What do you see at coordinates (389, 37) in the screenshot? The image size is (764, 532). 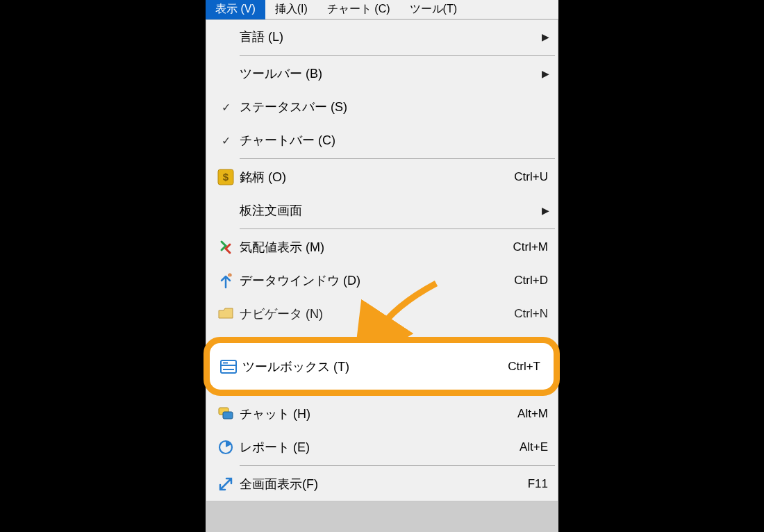 I see `menu-label: 言語 (L)` at bounding box center [389, 37].